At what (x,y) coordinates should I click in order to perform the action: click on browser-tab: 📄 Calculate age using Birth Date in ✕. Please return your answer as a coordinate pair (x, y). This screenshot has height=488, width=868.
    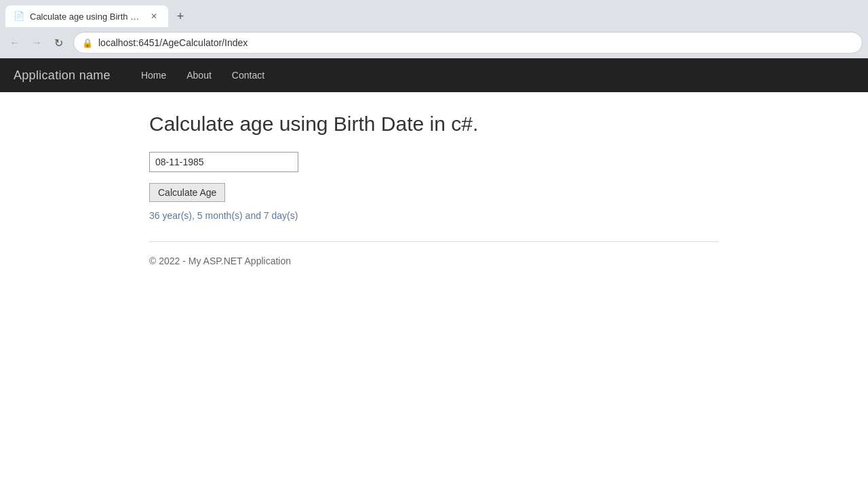
    Looking at the image, I should click on (87, 16).